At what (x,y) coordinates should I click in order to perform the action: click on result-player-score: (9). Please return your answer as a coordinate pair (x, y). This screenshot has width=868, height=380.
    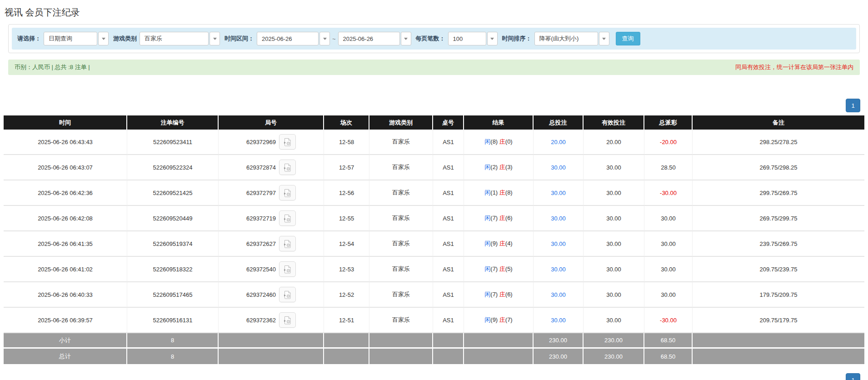
    Looking at the image, I should click on (494, 320).